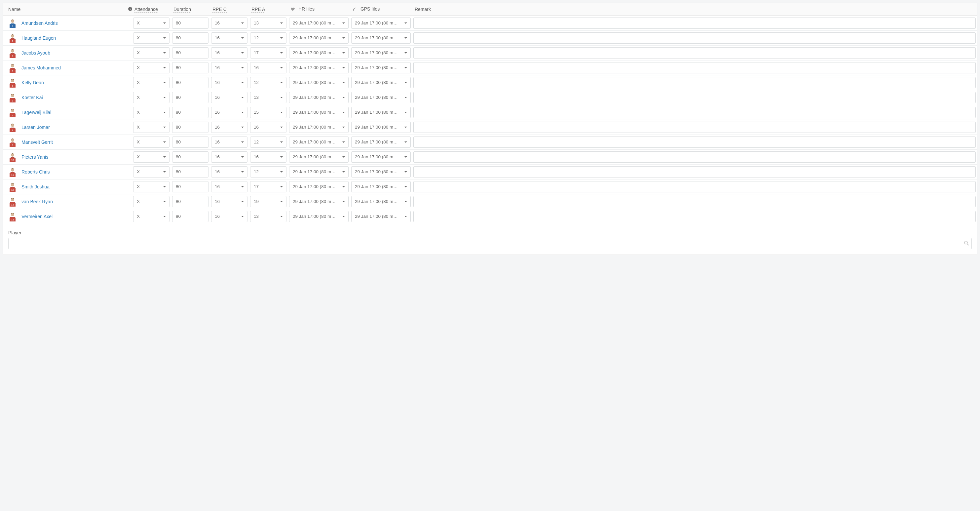  Describe the element at coordinates (268, 9) in the screenshot. I see `col-header-rpe-a: RPE A` at that location.